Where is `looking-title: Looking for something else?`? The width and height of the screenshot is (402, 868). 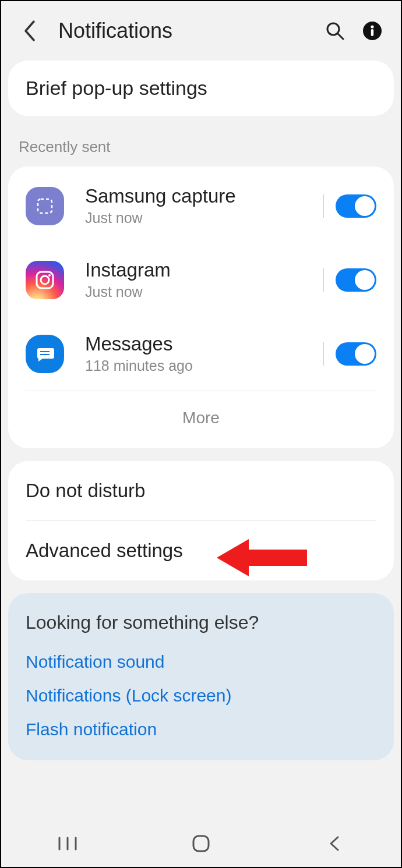 looking-title: Looking for something else? is located at coordinates (201, 623).